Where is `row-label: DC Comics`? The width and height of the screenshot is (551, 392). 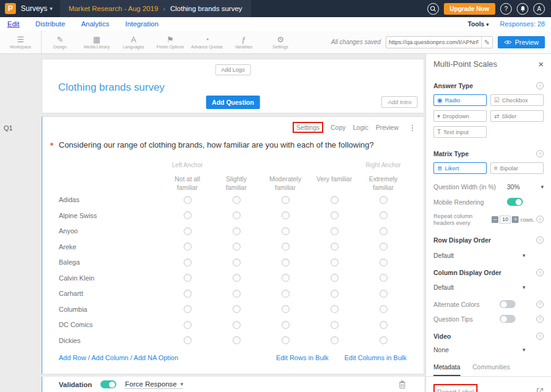
row-label: DC Comics is located at coordinates (111, 325).